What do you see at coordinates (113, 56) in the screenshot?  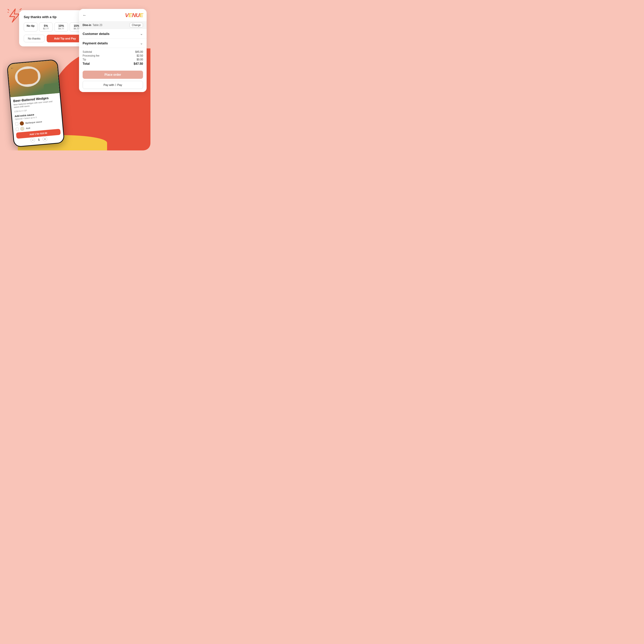 I see `processing-fee-row: Processing fee $2.50` at bounding box center [113, 56].